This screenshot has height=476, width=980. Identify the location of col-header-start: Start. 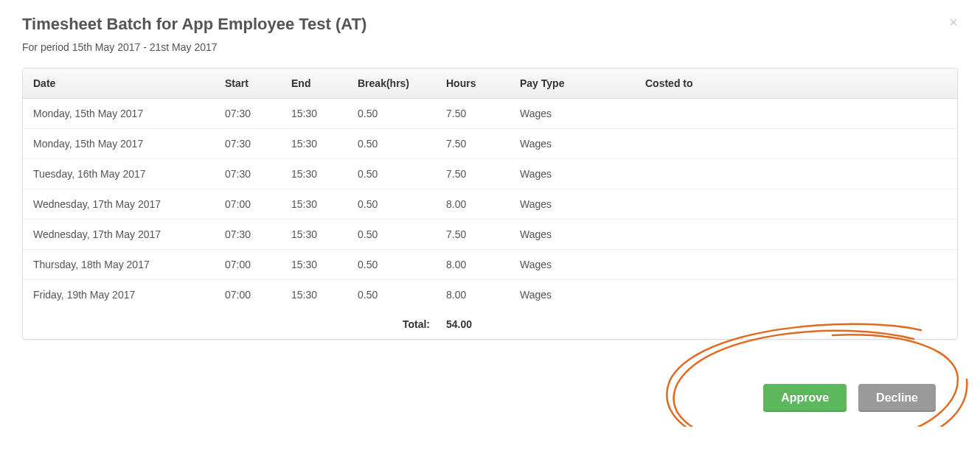
(248, 84).